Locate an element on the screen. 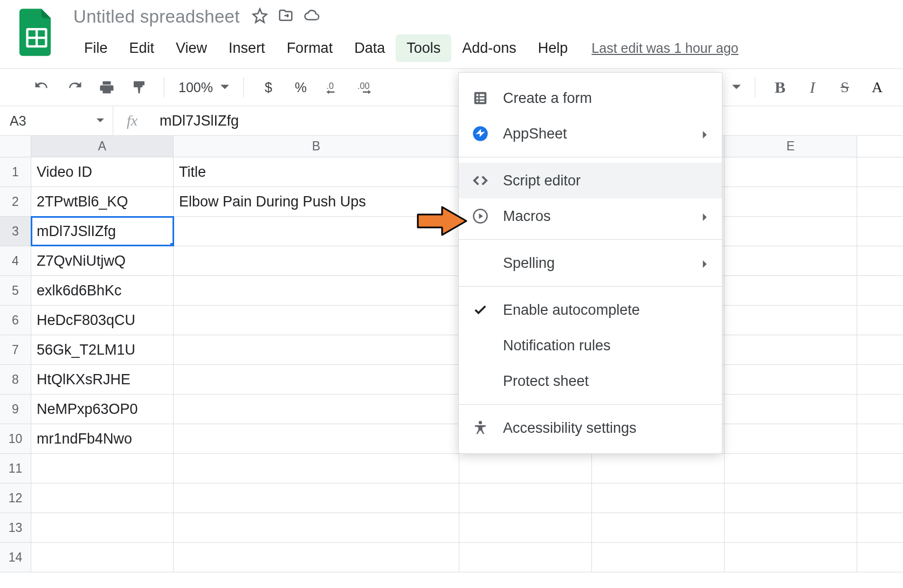 The image size is (903, 588). text-color-button: A is located at coordinates (877, 87).